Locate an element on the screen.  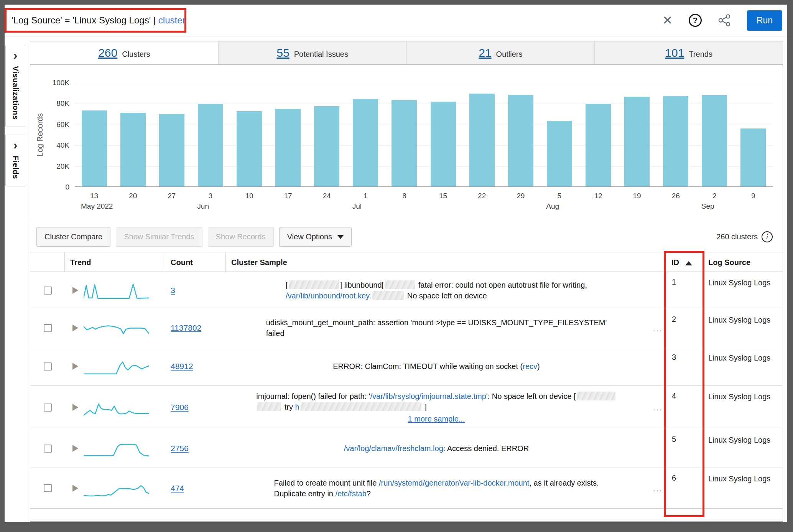
y-tick-label: 0 is located at coordinates (67, 187).